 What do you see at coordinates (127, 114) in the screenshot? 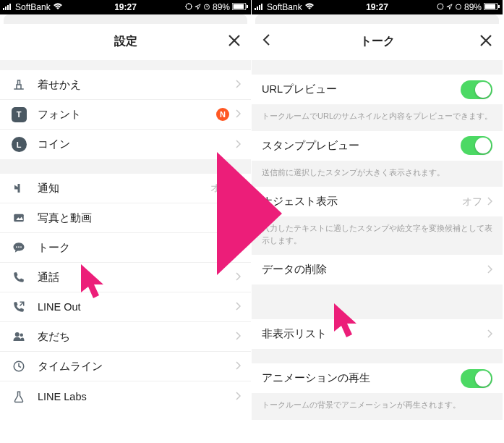
I see `row-label: フォント` at bounding box center [127, 114].